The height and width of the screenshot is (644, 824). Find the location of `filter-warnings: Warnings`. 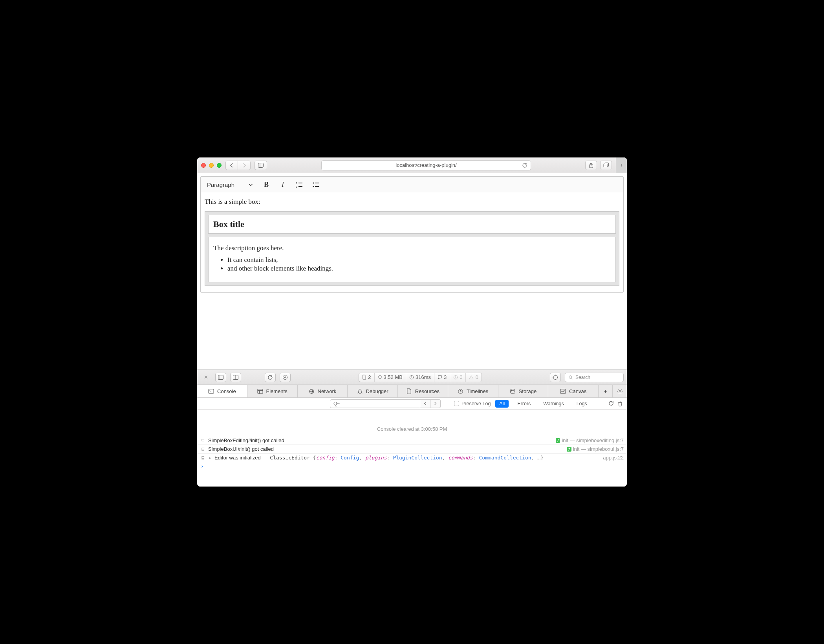

filter-warnings: Warnings is located at coordinates (553, 404).